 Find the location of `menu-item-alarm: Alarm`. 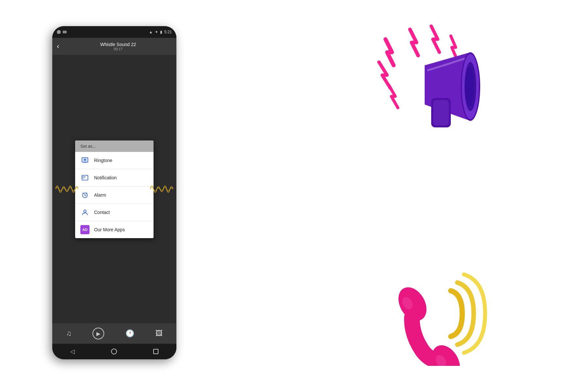

menu-item-alarm: Alarm is located at coordinates (114, 195).